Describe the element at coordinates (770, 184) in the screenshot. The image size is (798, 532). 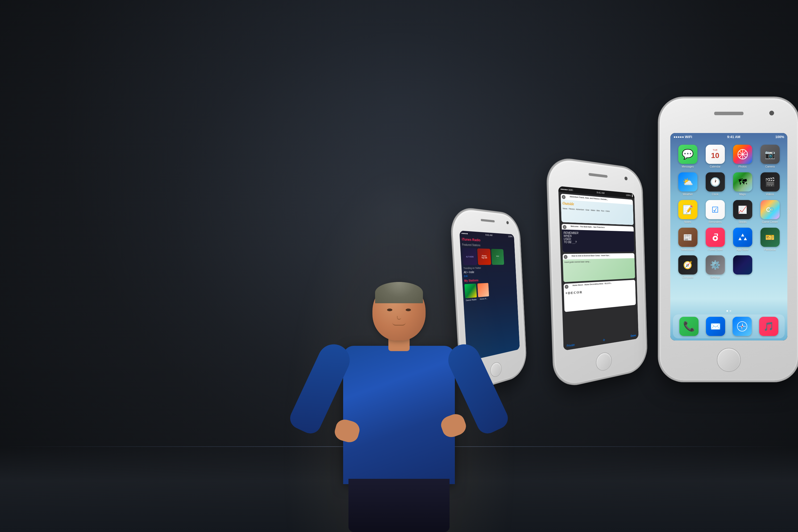
I see `app-videos: 🎬 Videos` at that location.